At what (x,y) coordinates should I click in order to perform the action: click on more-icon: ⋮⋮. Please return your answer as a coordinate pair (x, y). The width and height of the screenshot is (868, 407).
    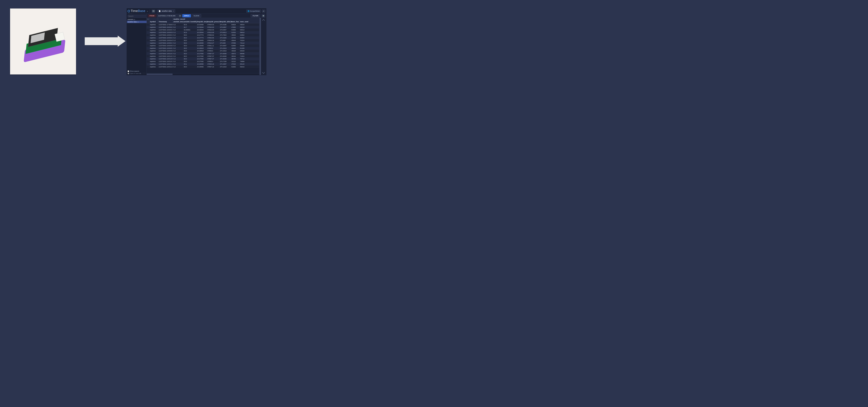
    Looking at the image, I should click on (144, 73).